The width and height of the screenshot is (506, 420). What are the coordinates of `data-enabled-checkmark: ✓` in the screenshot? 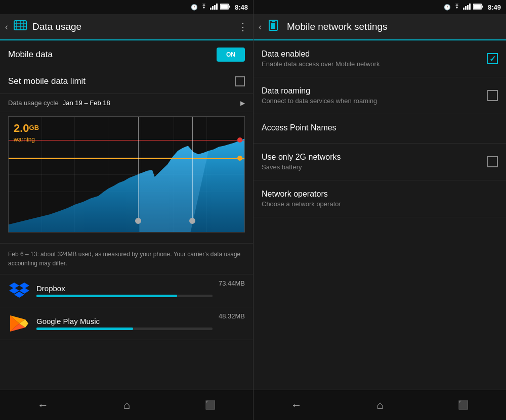 It's located at (493, 59).